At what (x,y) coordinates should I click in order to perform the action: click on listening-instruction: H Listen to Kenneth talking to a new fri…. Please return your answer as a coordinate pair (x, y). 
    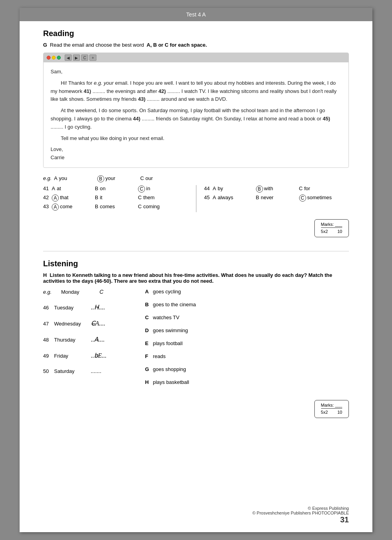
    Looking at the image, I should click on (196, 278).